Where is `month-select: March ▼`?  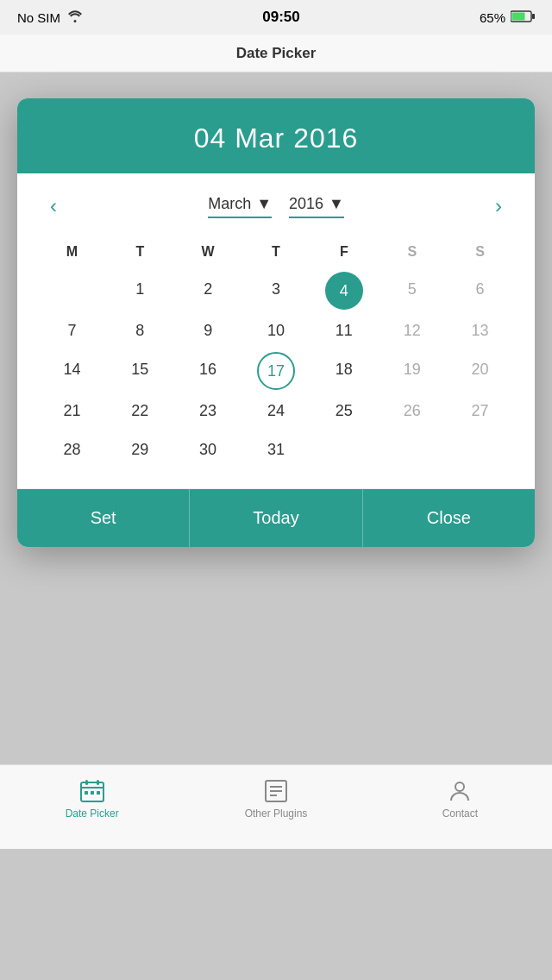 month-select: March ▼ is located at coordinates (240, 207).